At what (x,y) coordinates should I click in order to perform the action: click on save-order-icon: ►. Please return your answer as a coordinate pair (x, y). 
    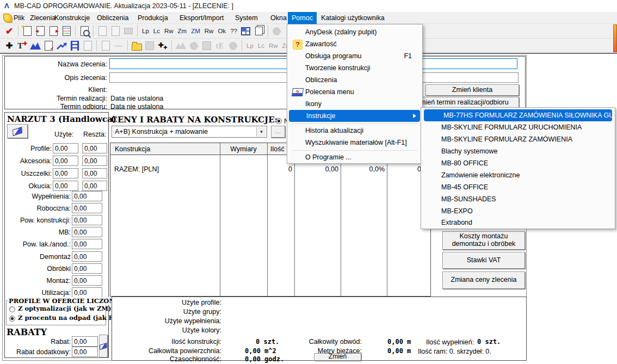
    Looking at the image, I should click on (53, 31).